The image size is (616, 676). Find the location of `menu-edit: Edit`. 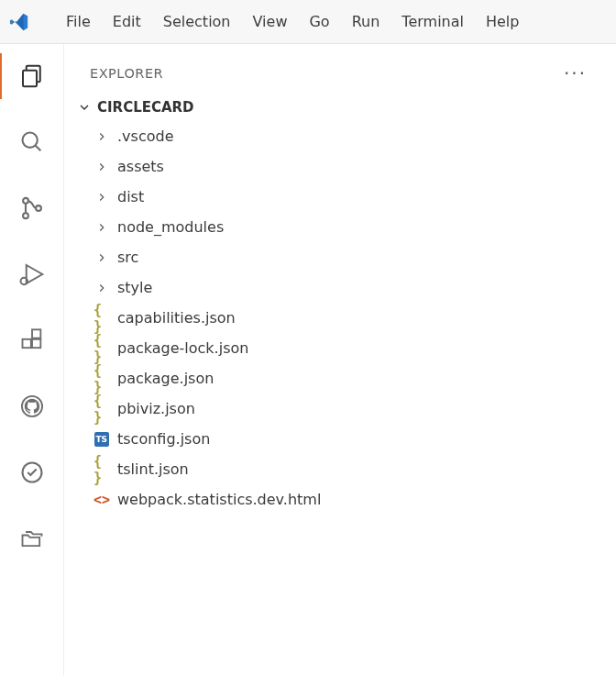

menu-edit: Edit is located at coordinates (126, 22).